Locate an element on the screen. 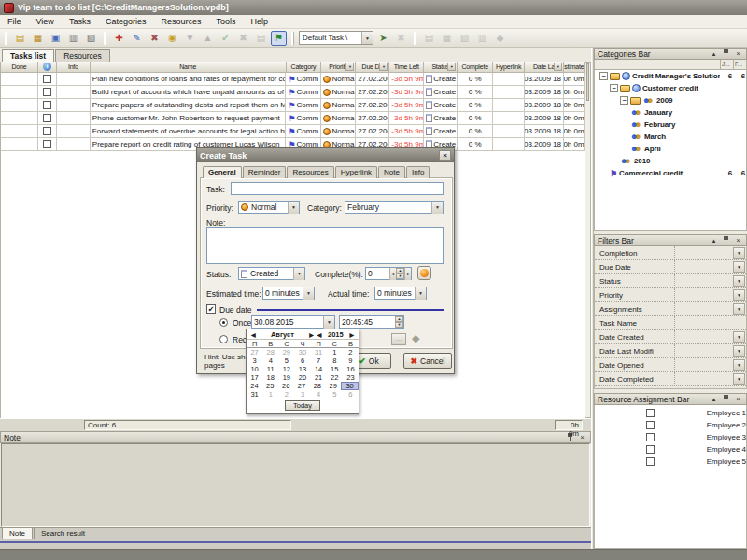  column-header-complete: Complete is located at coordinates (475, 67).